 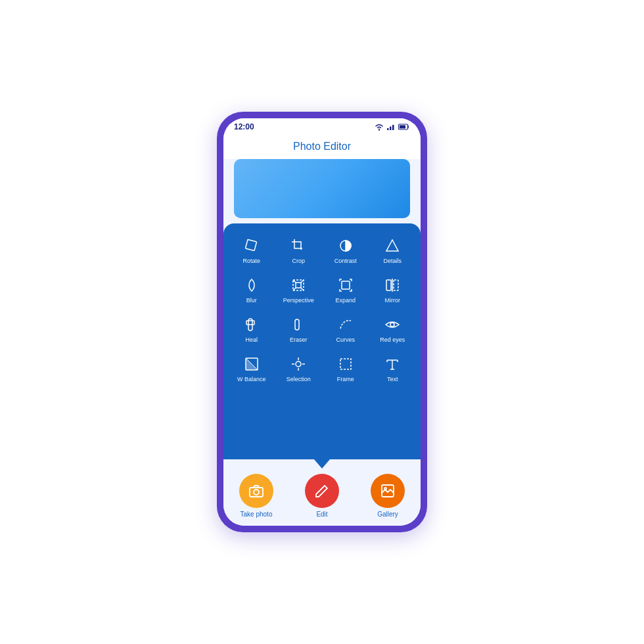 What do you see at coordinates (393, 300) in the screenshot?
I see `mirror-label: Mirror` at bounding box center [393, 300].